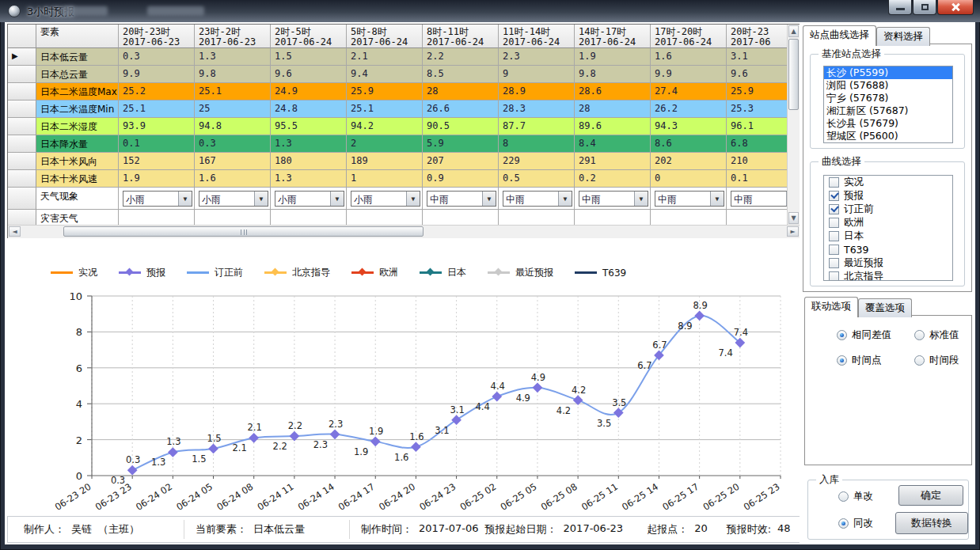 This screenshot has width=980, height=550. Describe the element at coordinates (888, 275) in the screenshot. I see `curve-checkbox-row: 北京指导` at that location.